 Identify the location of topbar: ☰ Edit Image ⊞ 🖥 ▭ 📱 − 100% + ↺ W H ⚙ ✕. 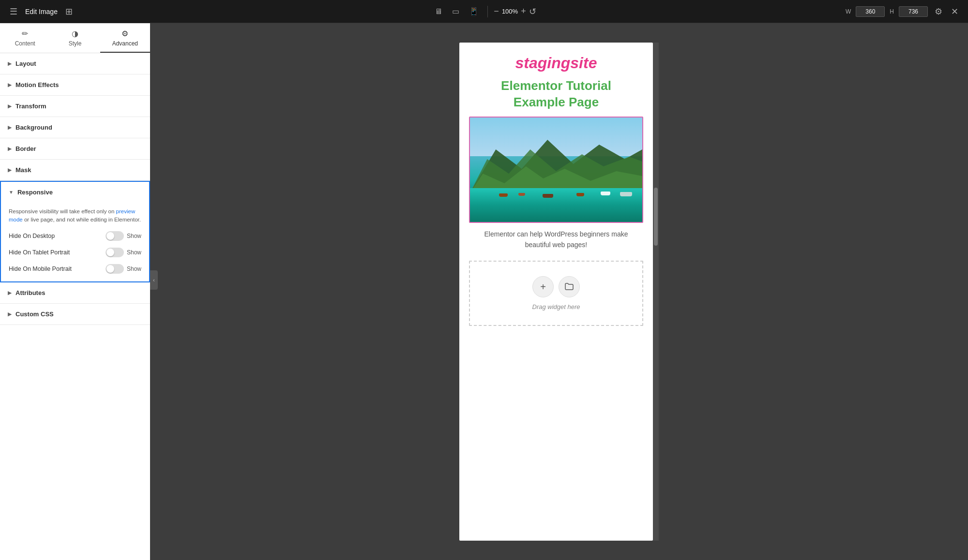
(484, 12).